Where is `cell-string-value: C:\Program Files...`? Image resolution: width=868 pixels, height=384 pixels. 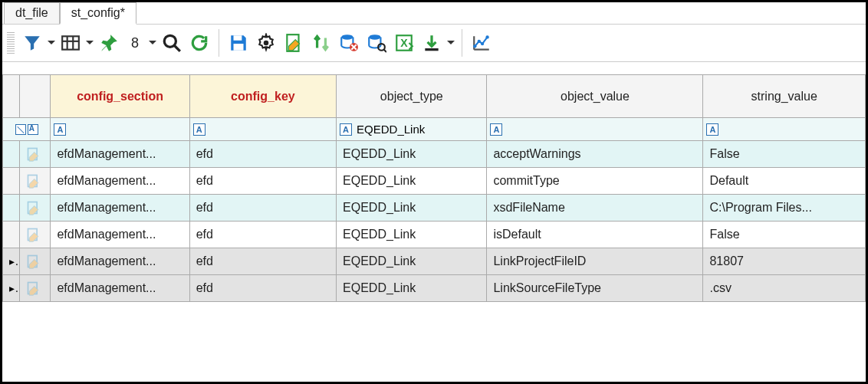
cell-string-value: C:\Program Files... is located at coordinates (784, 208).